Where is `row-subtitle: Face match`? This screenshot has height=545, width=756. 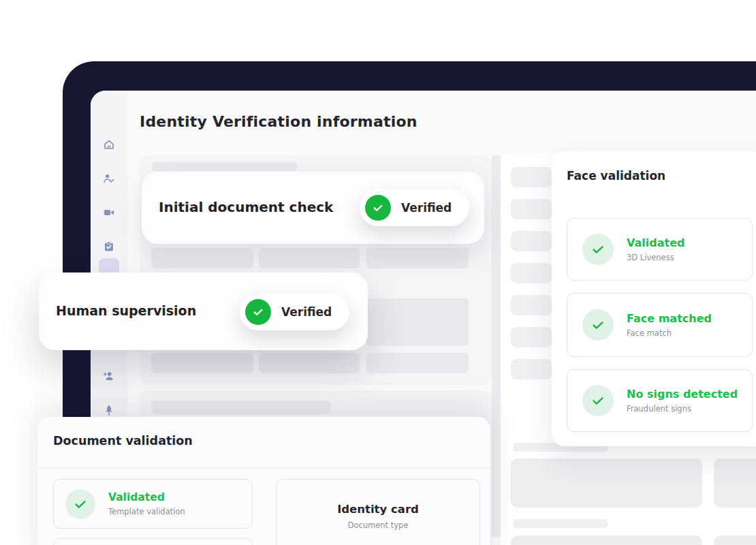
row-subtitle: Face match is located at coordinates (669, 333).